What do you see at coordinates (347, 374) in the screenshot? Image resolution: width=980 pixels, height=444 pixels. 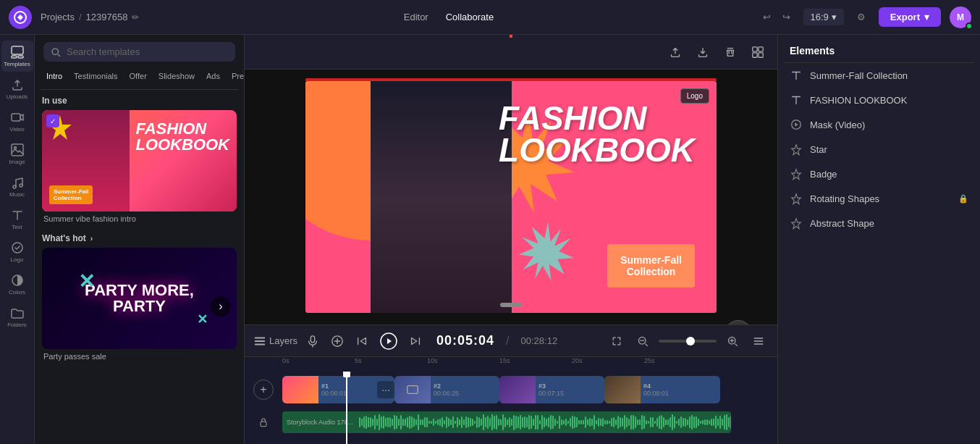 I see `playhead-head` at bounding box center [347, 374].